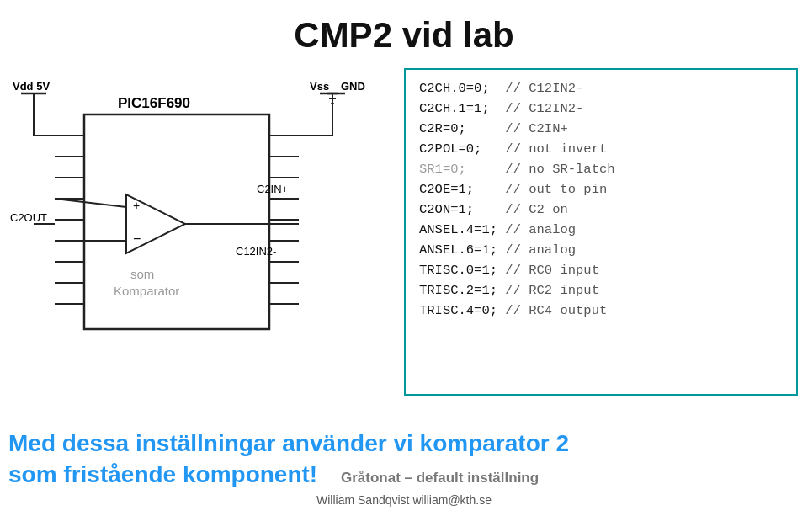 Image resolution: width=808 pixels, height=532 pixels. Describe the element at coordinates (354, 86) in the screenshot. I see `svg-text: GND` at that location.